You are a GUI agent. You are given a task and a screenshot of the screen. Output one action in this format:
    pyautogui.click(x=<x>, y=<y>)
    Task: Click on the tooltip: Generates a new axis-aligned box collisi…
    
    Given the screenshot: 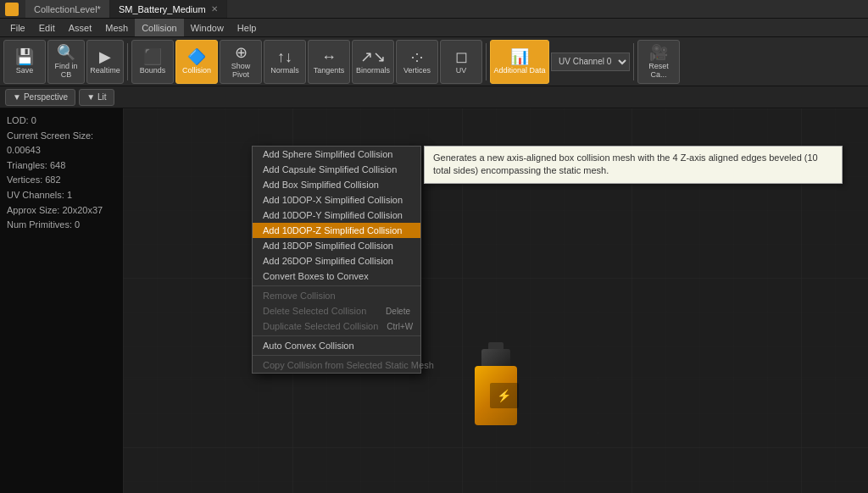 What is the action you would take?
    pyautogui.click(x=633, y=164)
    